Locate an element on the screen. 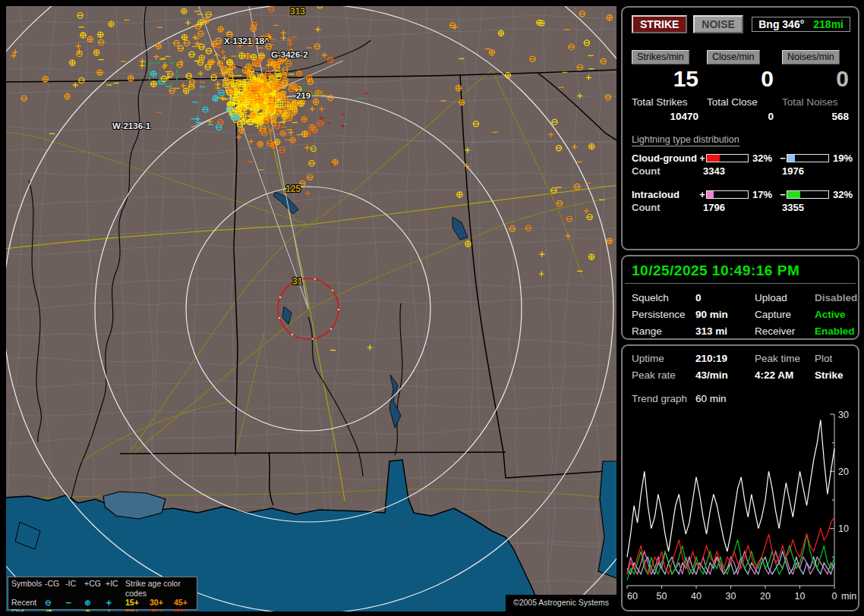 Image resolution: width=864 pixels, height=616 pixels. total-noises-label: Total Noises is located at coordinates (815, 102).